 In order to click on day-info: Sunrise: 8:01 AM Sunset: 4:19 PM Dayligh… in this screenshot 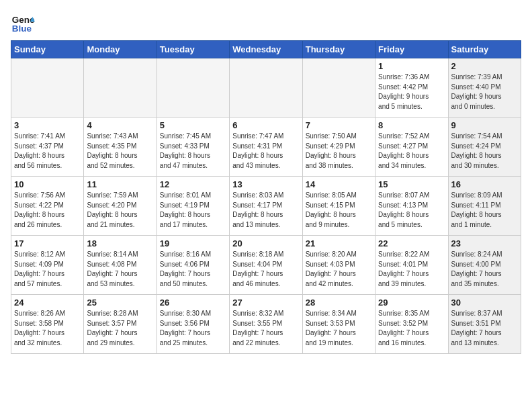, I will do `click(193, 210)`.